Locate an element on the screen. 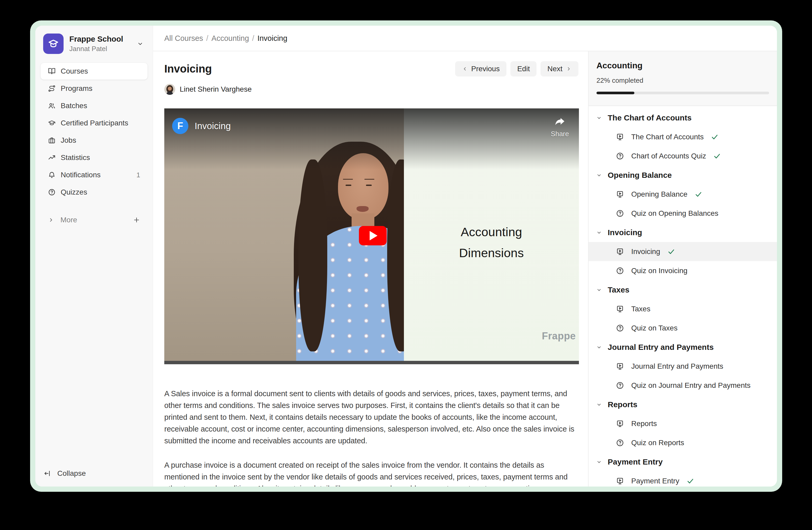  outline-lesson-opening-balance: Opening Balance is located at coordinates (683, 194).